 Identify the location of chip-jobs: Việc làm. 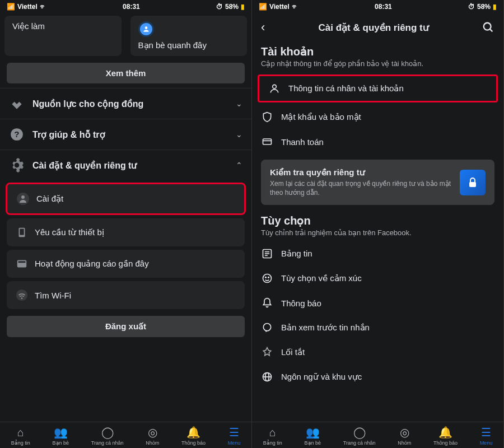
(63, 36).